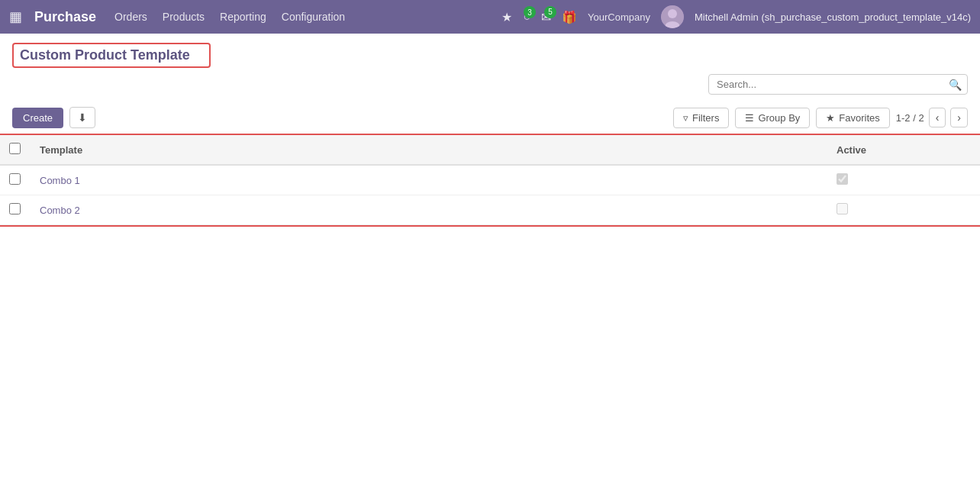 The width and height of the screenshot is (980, 487). What do you see at coordinates (429, 211) in the screenshot?
I see `template-name: Combo 2` at bounding box center [429, 211].